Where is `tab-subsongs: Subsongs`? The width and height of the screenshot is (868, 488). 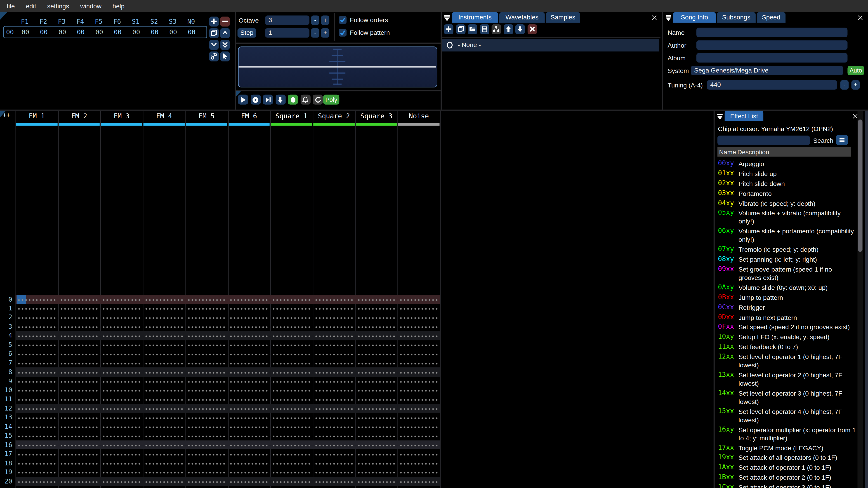
tab-subsongs: Subsongs is located at coordinates (736, 18).